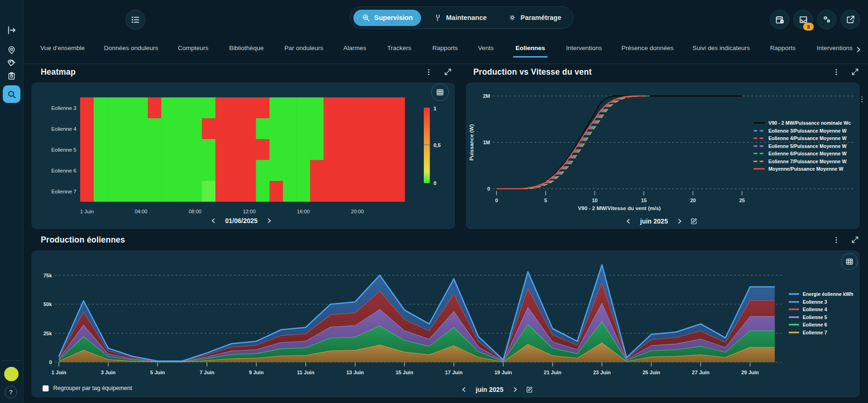  Describe the element at coordinates (440, 92) in the screenshot. I see `heatmap-table-view-icon` at that location.